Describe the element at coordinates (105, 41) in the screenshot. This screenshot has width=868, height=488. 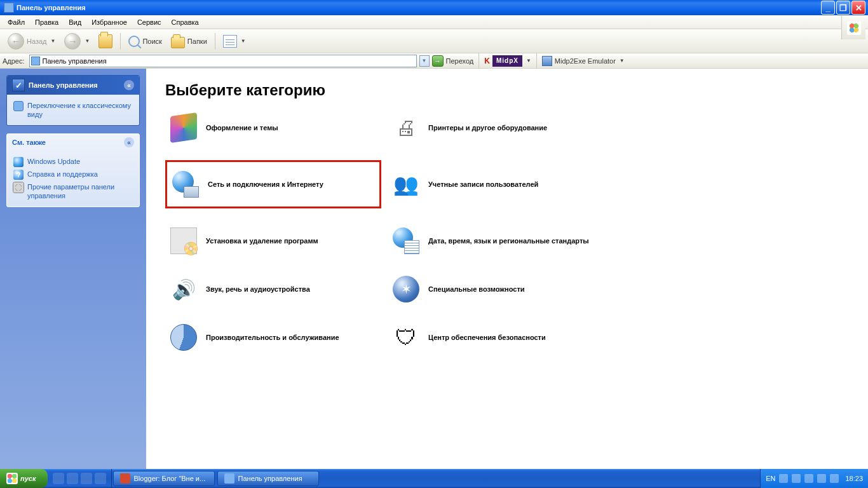
I see `folder-up-icon` at that location.